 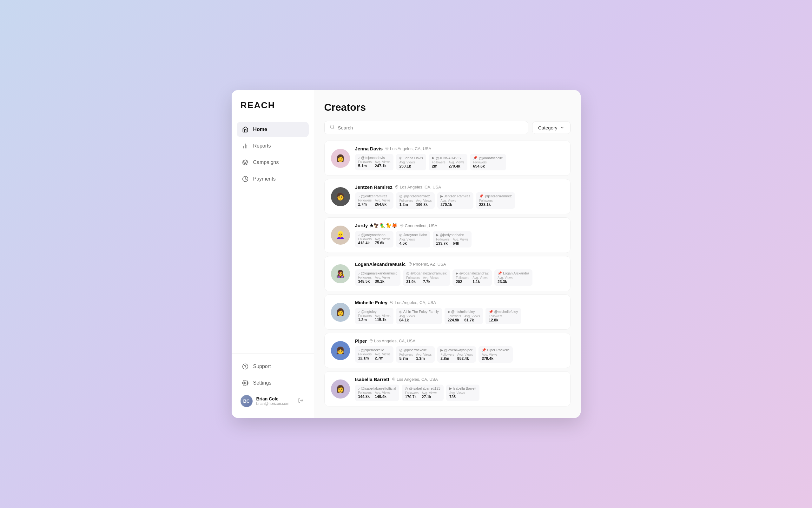 What do you see at coordinates (273, 235) in the screenshot?
I see `main-nav: Home Reports Campaigns` at bounding box center [273, 235].